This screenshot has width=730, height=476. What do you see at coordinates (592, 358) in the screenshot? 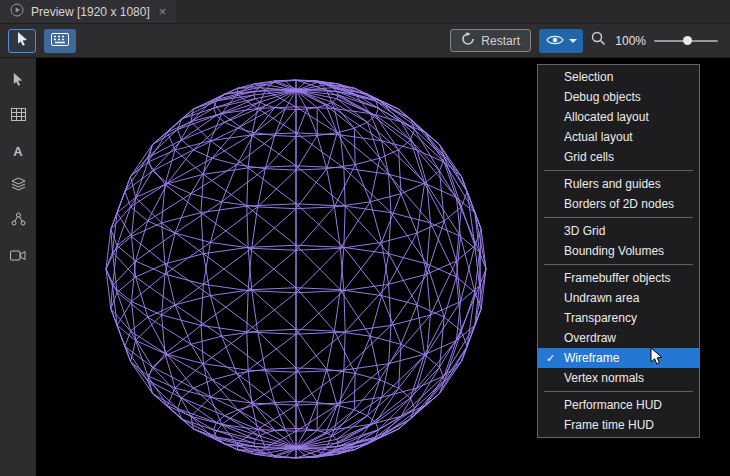
I see `menu-item-label: Wireframe` at bounding box center [592, 358].